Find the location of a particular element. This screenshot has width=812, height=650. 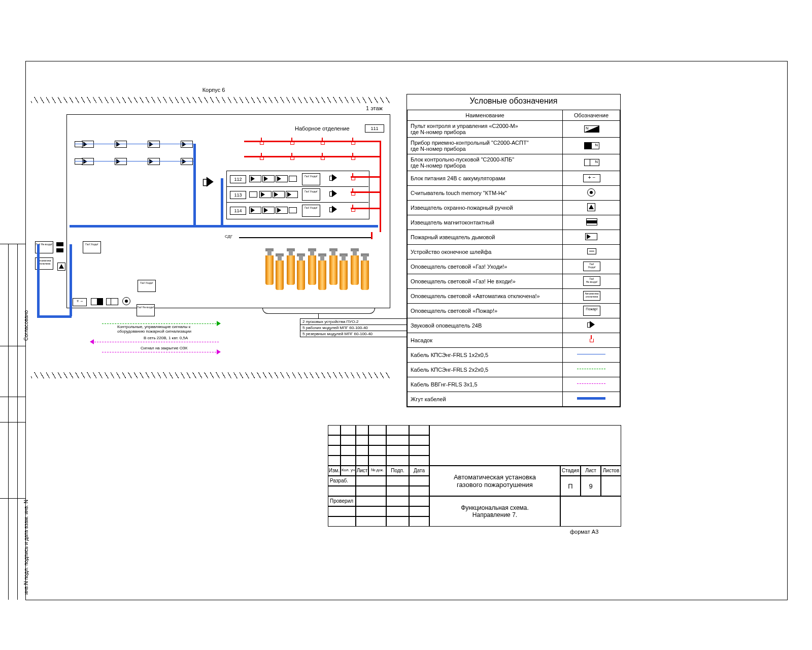

col-stage: Стадия is located at coordinates (570, 471).